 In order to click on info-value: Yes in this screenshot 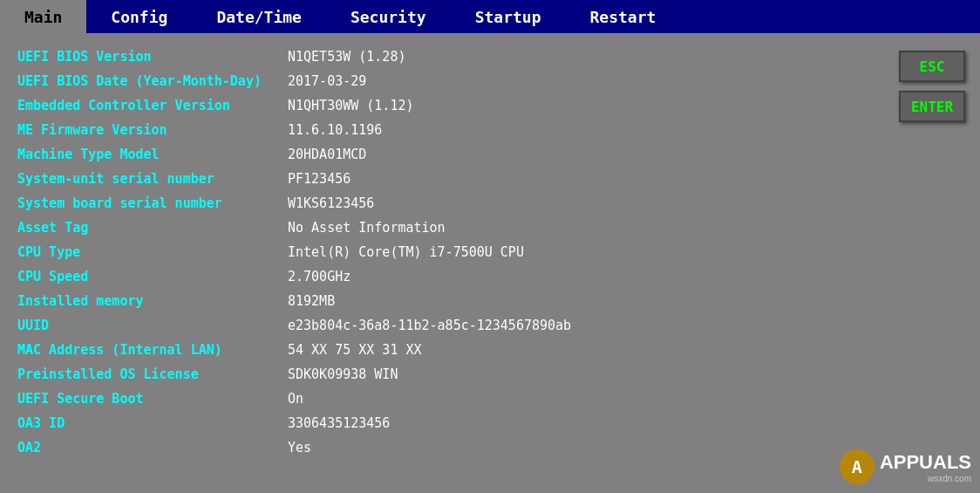, I will do `click(300, 448)`.